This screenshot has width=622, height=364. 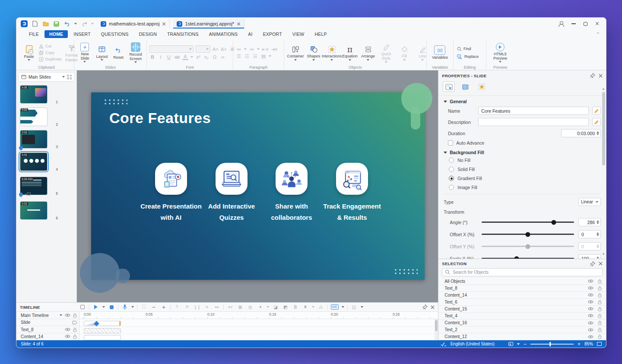 I want to click on delete-time-icon: ⧘ᵈ, so click(x=187, y=307).